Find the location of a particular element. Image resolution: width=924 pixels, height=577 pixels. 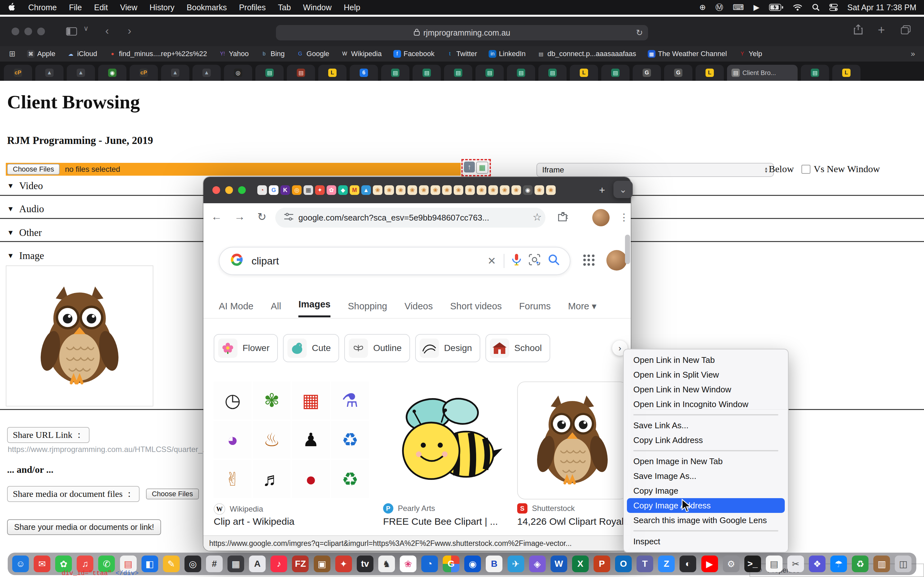

chip-design: Design is located at coordinates (447, 348).